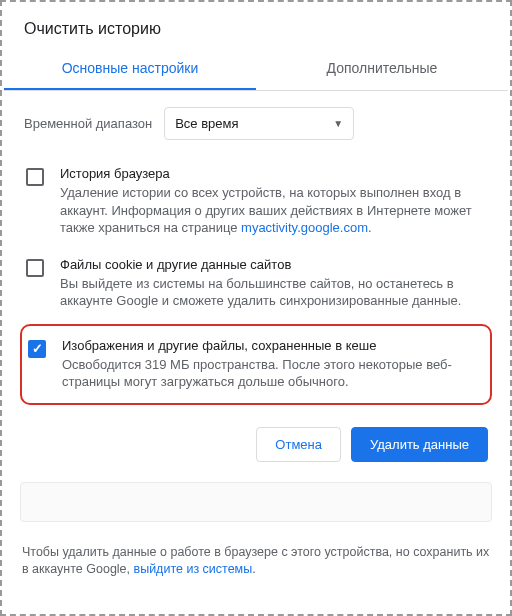  What do you see at coordinates (304, 228) in the screenshot?
I see `myactivity-link: myactivity.google.com` at bounding box center [304, 228].